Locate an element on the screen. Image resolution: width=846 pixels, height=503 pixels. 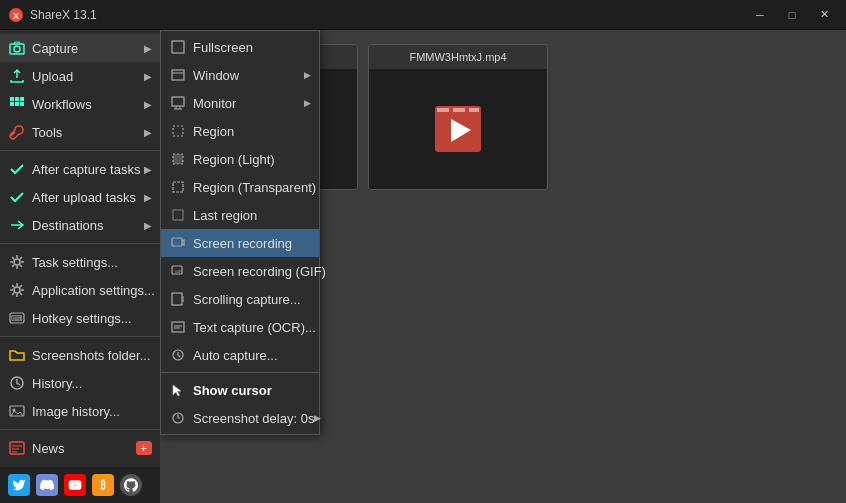
menu-window-label: Window is located at coordinates (248, 76).